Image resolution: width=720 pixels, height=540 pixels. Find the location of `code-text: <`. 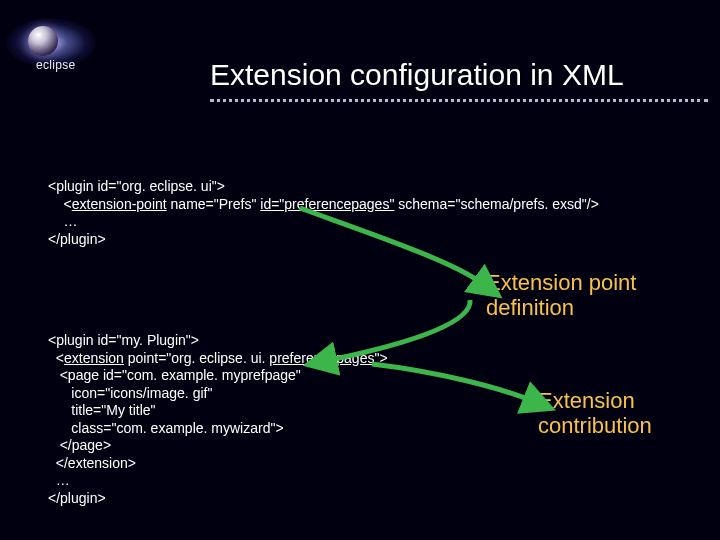

code-text: < is located at coordinates (56, 358).